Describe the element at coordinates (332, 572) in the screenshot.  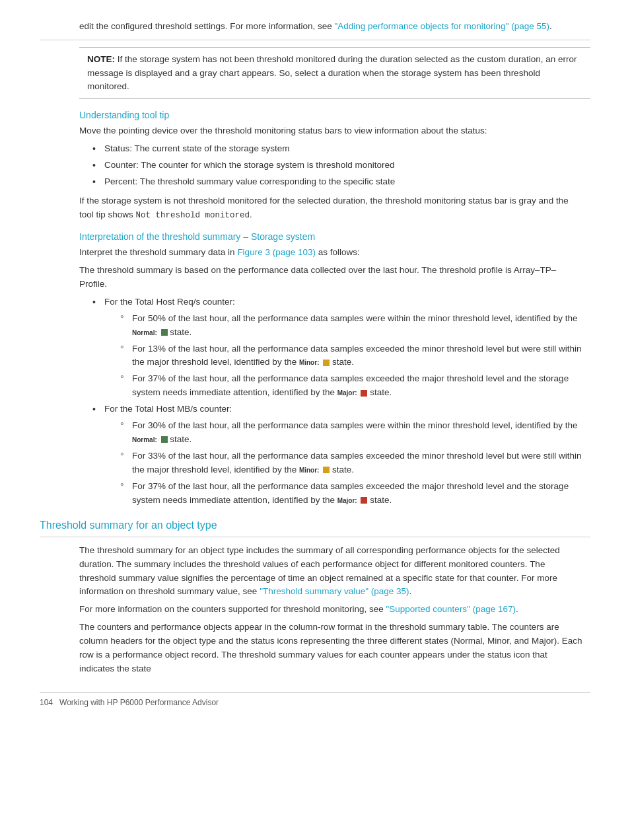
I see `threshold-para1: The threshold summary for an object type…` at that location.